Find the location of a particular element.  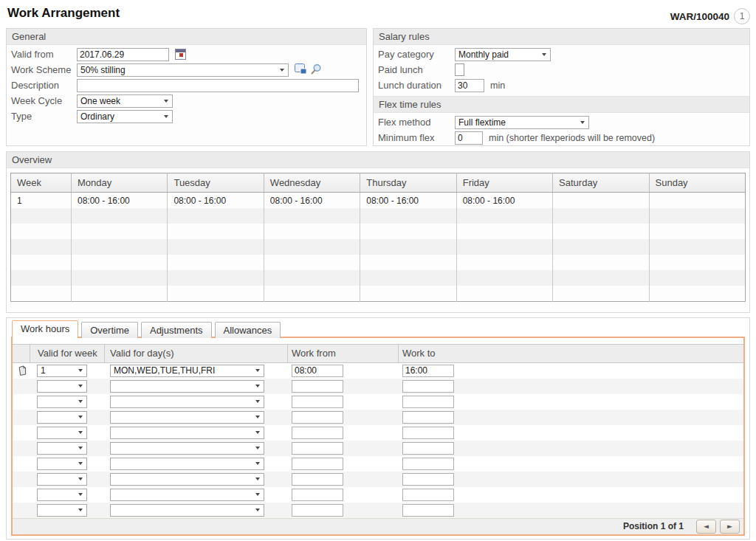

new-window-icon is located at coordinates (301, 70).